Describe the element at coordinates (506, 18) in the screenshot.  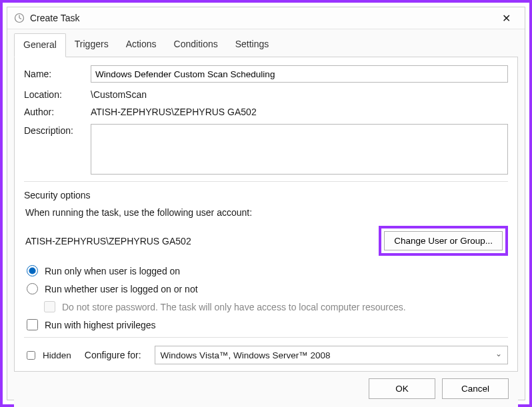
I see `close-button: ✕` at that location.